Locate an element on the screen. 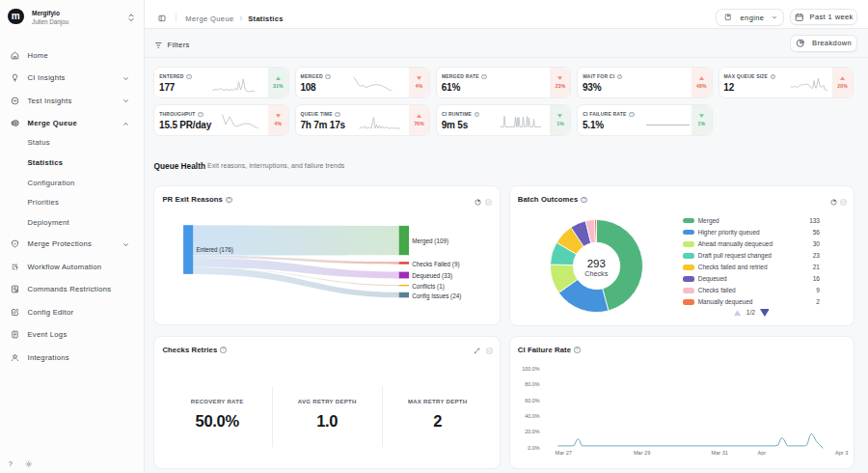  svg-text: 80.0% is located at coordinates (532, 384).